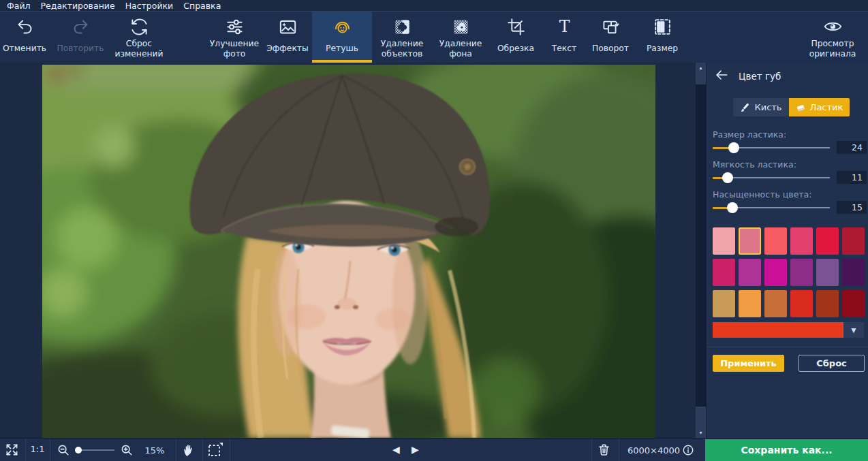 The width and height of the screenshot is (868, 461). I want to click on tool-effects: Эффекты, so click(288, 37).